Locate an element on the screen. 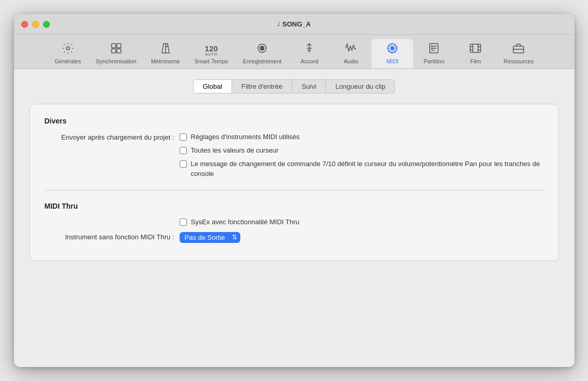  tab-filtre: Filtre d'entrée is located at coordinates (262, 86).